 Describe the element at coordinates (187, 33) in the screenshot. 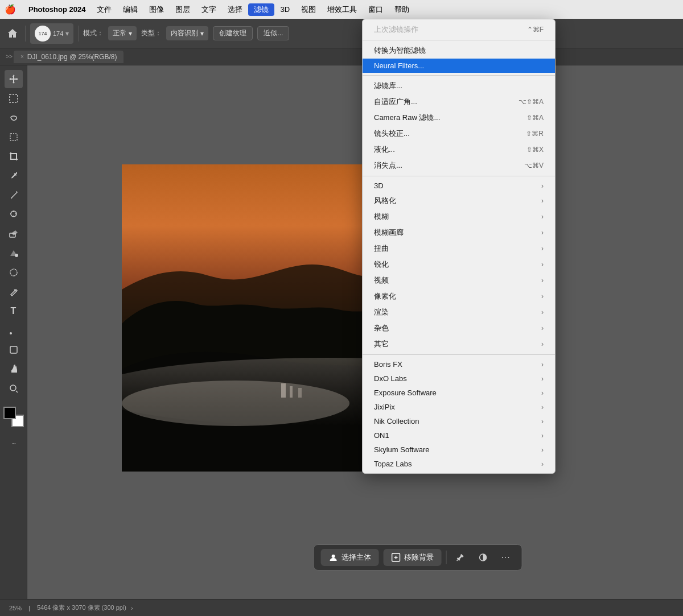

I see `type-select: 内容识别 ▾` at that location.